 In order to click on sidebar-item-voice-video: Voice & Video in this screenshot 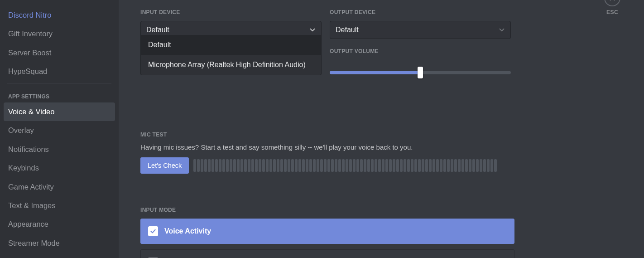, I will do `click(59, 112)`.